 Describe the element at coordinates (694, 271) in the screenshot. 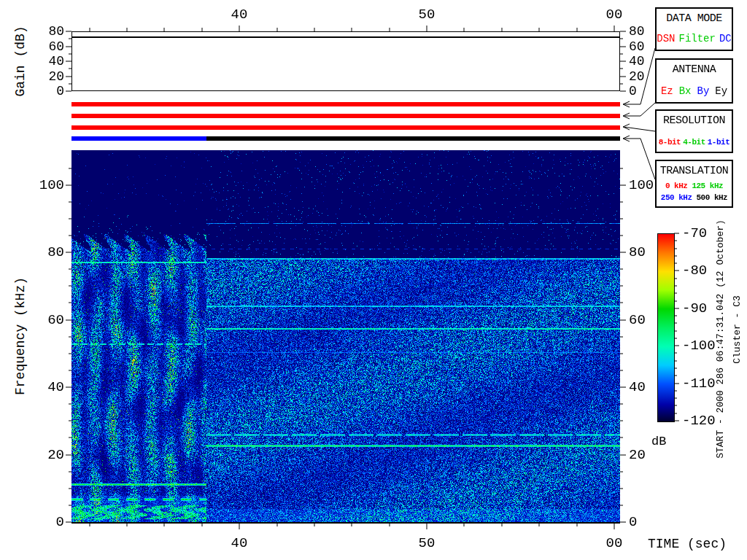

I see `tick-label: -80` at that location.